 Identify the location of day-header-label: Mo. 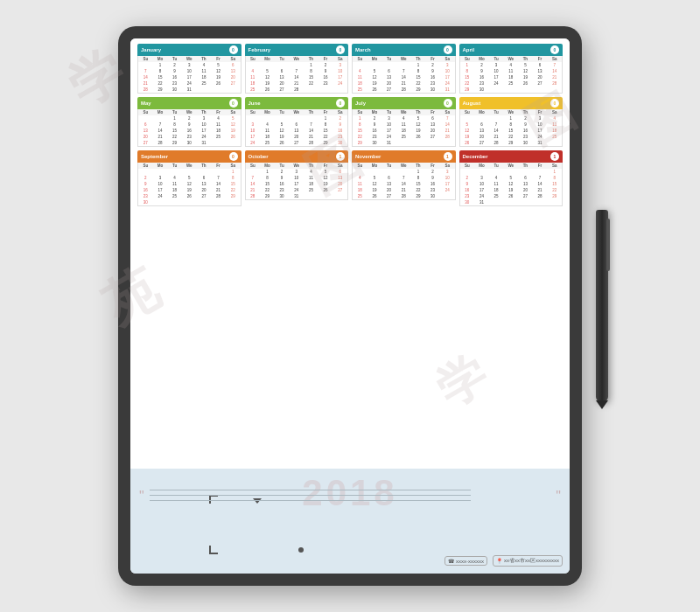
(268, 59).